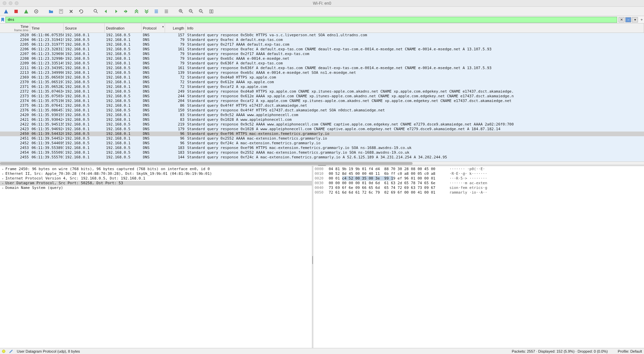 The height and width of the screenshot is (354, 644). Describe the element at coordinates (322, 82) in the screenshot. I see `packet-row: 237006:11:35.065197192.168.0.5192.168.0.…` at that location.